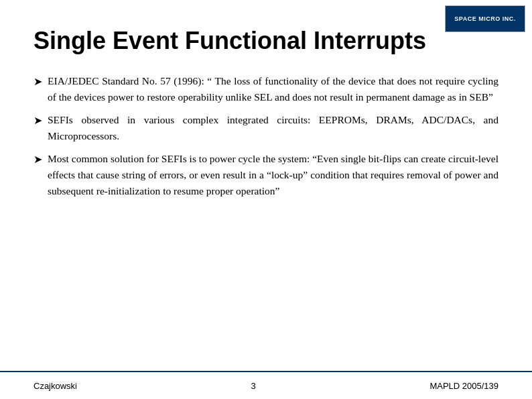 The width and height of the screenshot is (532, 399). I want to click on footer: Czajkowski 3 MAPLD 2005/139, so click(266, 385).